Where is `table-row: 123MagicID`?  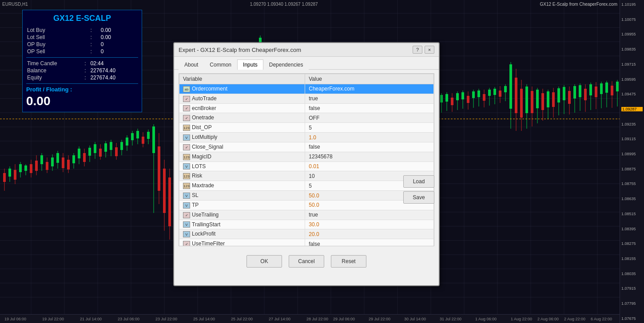
table-row: 123MagicID is located at coordinates (242, 157).